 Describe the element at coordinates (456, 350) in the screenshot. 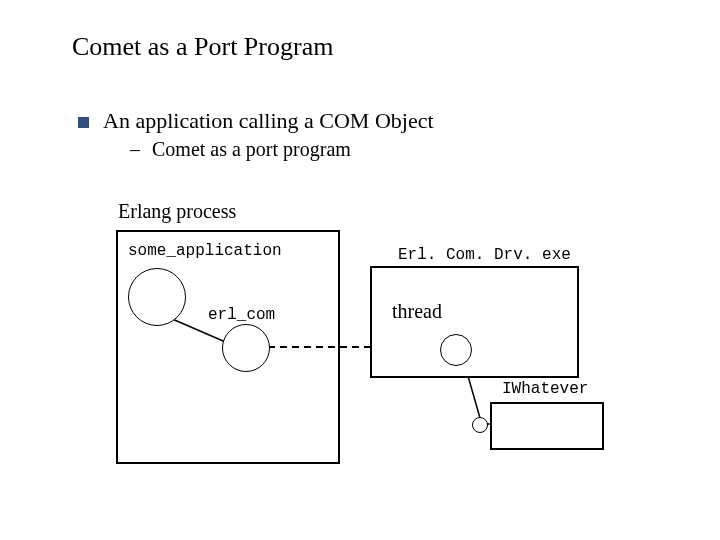

I see `thread-circle` at that location.